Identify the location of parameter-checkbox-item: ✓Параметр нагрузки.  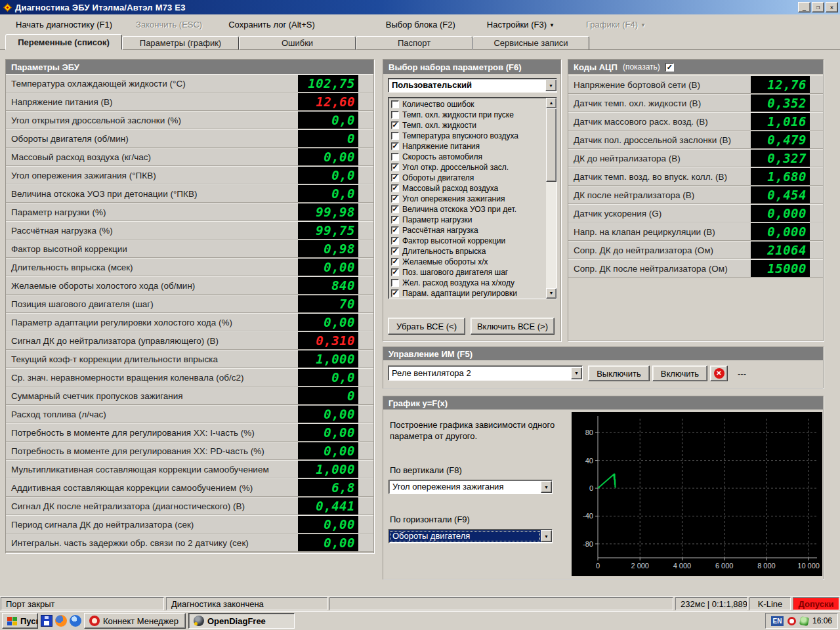
(467, 220).